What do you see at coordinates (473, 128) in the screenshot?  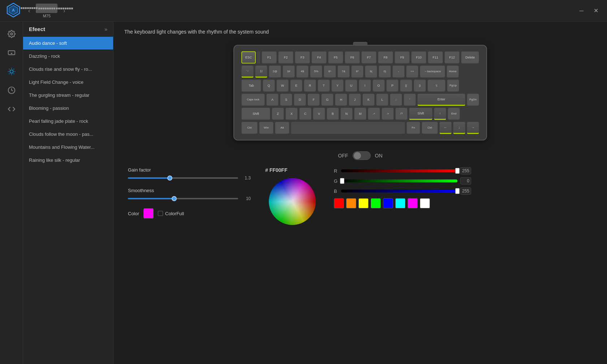 I see `key-right: →` at bounding box center [473, 128].